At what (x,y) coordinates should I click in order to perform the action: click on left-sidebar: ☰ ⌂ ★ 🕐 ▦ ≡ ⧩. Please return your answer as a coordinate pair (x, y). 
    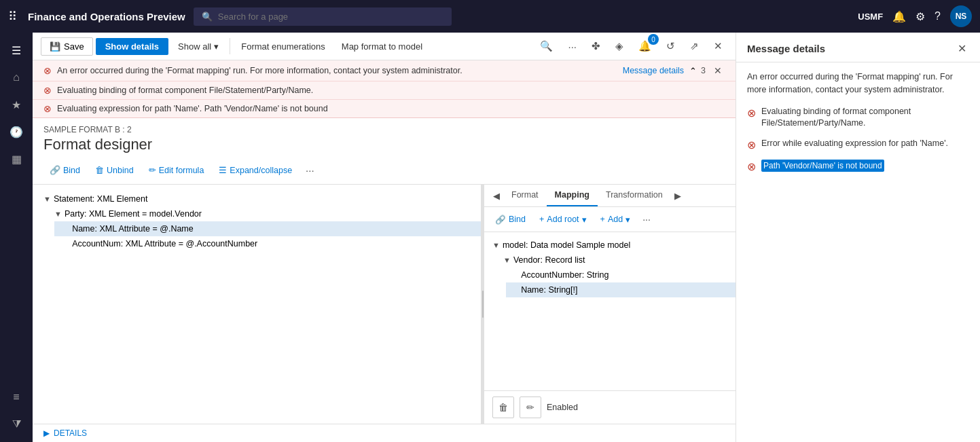
    Looking at the image, I should click on (16, 238).